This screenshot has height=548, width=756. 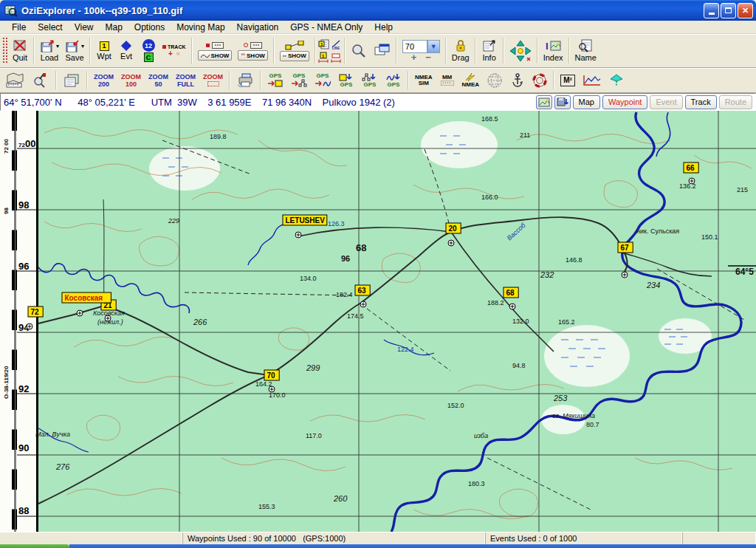 What do you see at coordinates (574, 260) in the screenshot?
I see `map-label: 146.8` at bounding box center [574, 260].